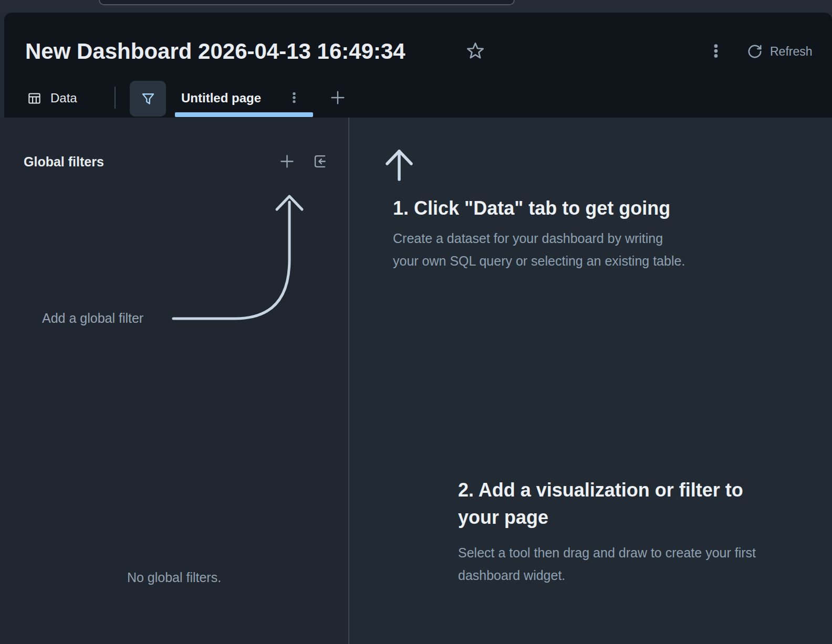 This screenshot has width=832, height=644. I want to click on favorite-star-icon, so click(475, 51).